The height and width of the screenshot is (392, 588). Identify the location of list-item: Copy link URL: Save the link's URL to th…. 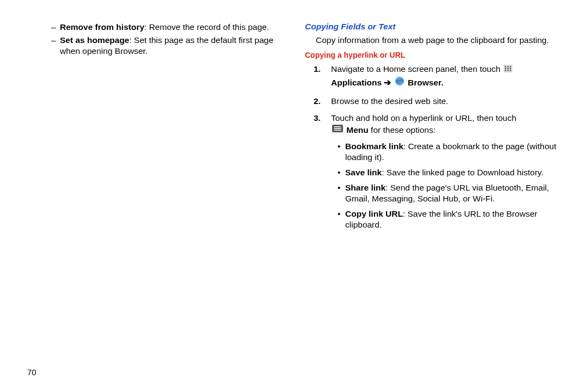
(449, 219).